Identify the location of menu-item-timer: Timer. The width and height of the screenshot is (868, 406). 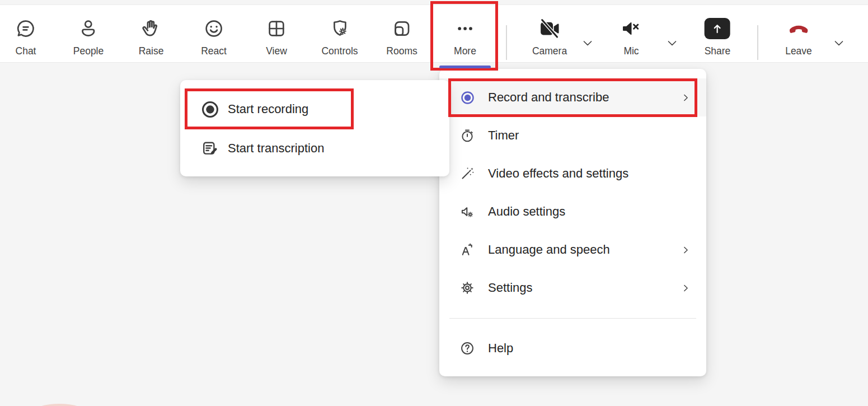
(573, 136).